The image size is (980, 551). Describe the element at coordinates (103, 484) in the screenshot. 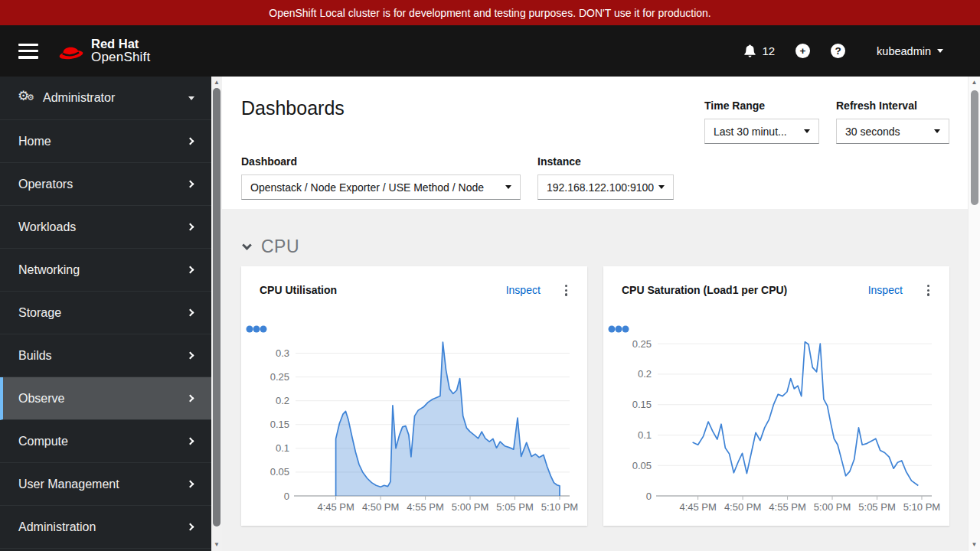

I see `sidebar-item-label: User Management` at that location.